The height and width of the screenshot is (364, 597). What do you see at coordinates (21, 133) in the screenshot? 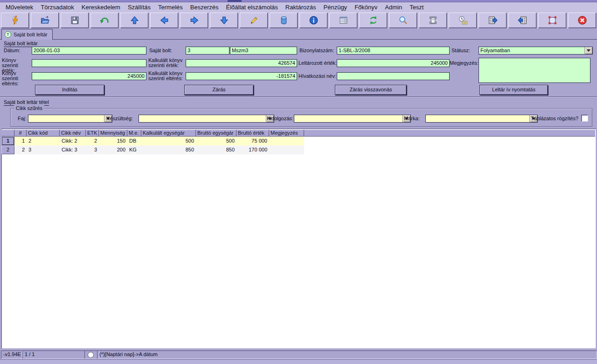
I see `column-header-0: #` at bounding box center [21, 133].